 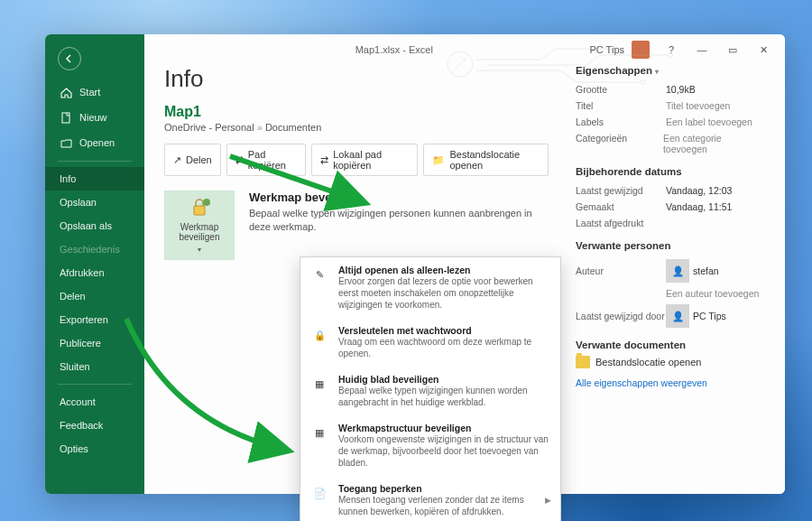 What do you see at coordinates (95, 320) in the screenshot?
I see `nav-exporteren: Exporteren` at bounding box center [95, 320].